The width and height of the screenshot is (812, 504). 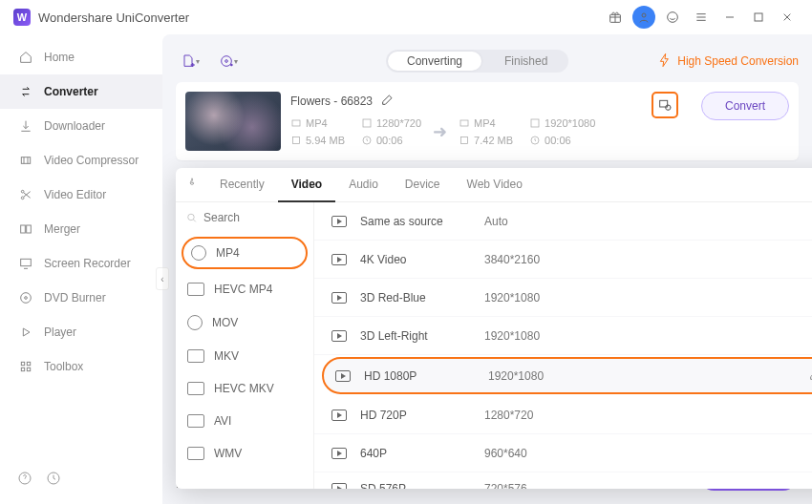 I want to click on compressor-icon, so click(x=26, y=160).